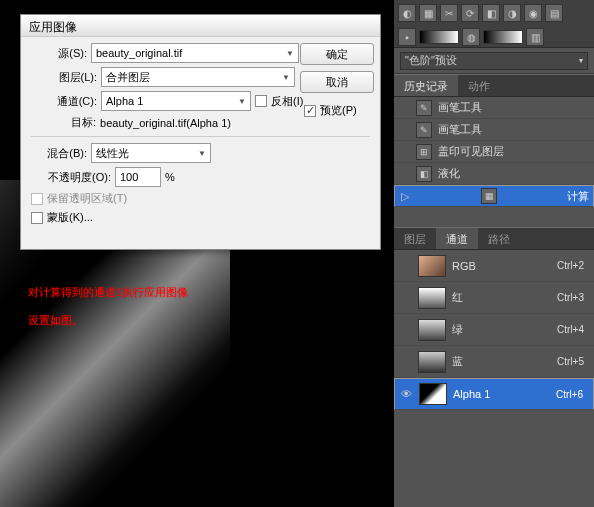  I want to click on channel-name: Alpha 1, so click(472, 394).